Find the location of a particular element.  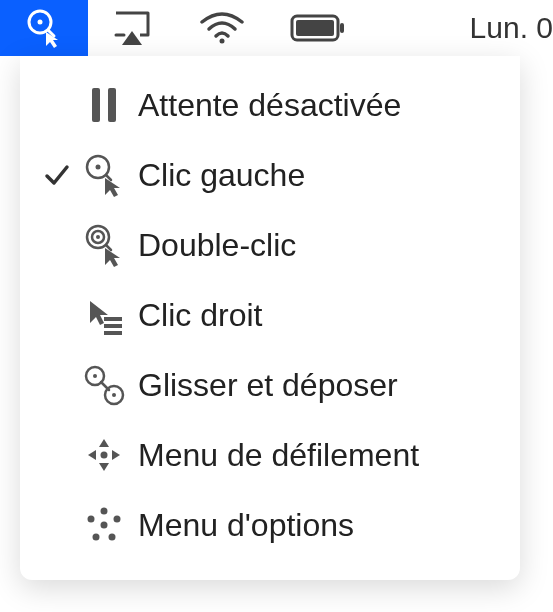

menubar-date: Lun. 0 is located at coordinates (500, 28).